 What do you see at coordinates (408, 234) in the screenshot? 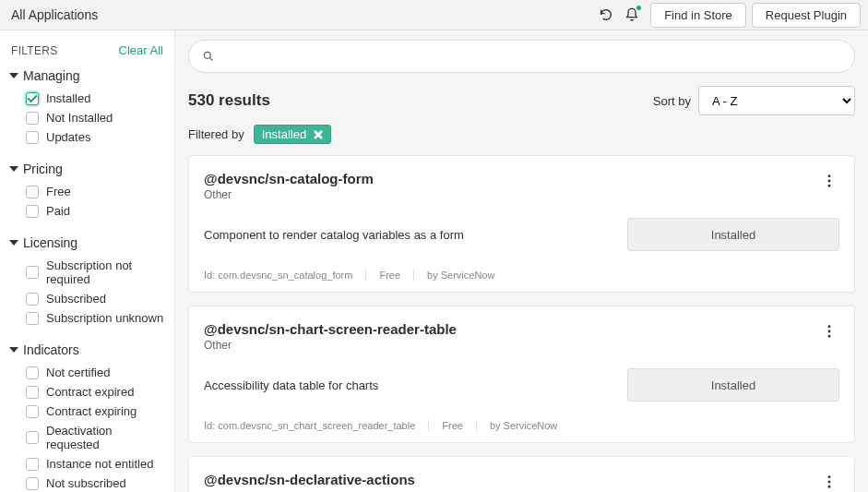
I see `app-description: Component to render catalog variables as…` at bounding box center [408, 234].